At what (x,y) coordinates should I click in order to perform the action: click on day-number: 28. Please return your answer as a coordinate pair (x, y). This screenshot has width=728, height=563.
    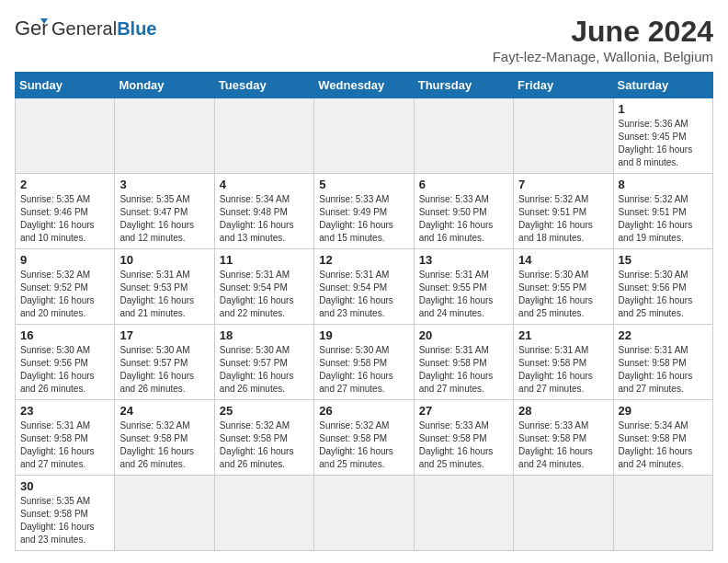
    Looking at the image, I should click on (563, 410).